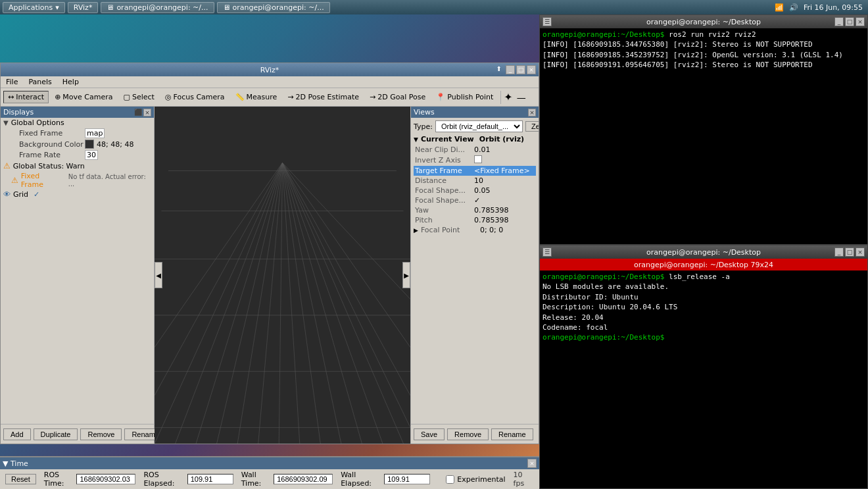 This screenshot has width=868, height=489. I want to click on taskbar-rviz: RViz*, so click(83, 8).